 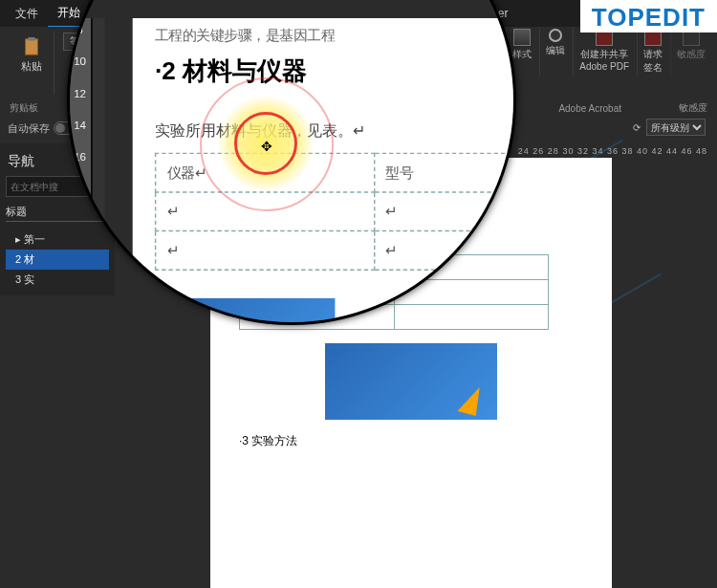 What do you see at coordinates (337, 172) in the screenshot?
I see `table-row: 仪器↵型号` at bounding box center [337, 172].